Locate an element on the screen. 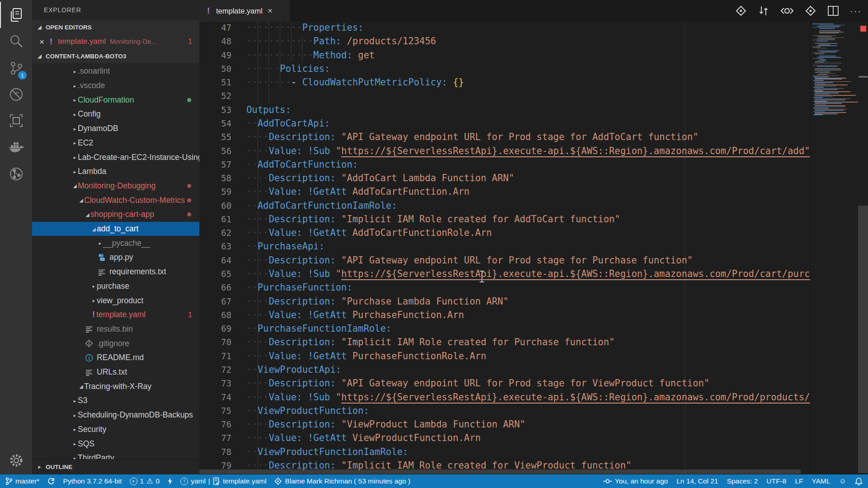 The width and height of the screenshot is (868, 488). tree-item-results-bin: results.bin is located at coordinates (116, 329).